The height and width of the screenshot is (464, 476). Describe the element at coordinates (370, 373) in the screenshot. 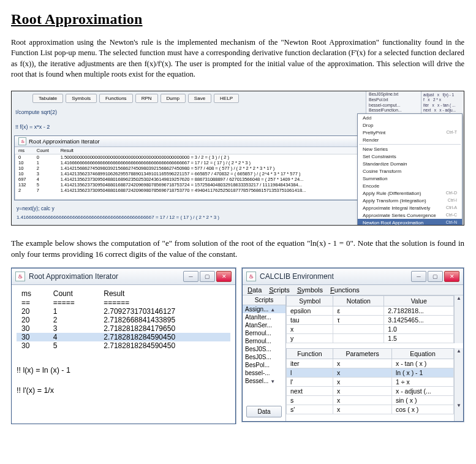

I see `table-row: lxln ( x ) - 1` at that location.